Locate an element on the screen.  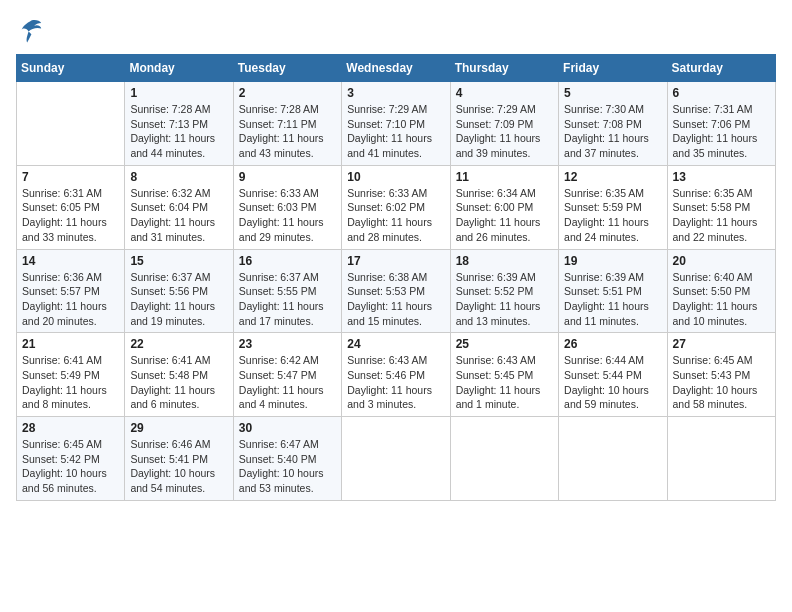
calendar-cell: 13Sunrise: 6:35 AM Sunset: 5:58 PM Dayli… is located at coordinates (721, 207).